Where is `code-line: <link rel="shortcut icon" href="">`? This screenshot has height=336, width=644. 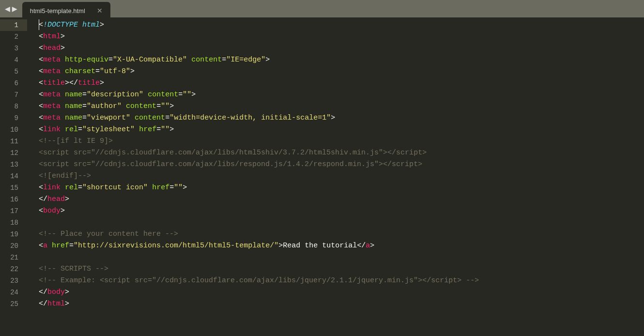 code-line: <link rel="shortcut icon" href=""> is located at coordinates (336, 188).